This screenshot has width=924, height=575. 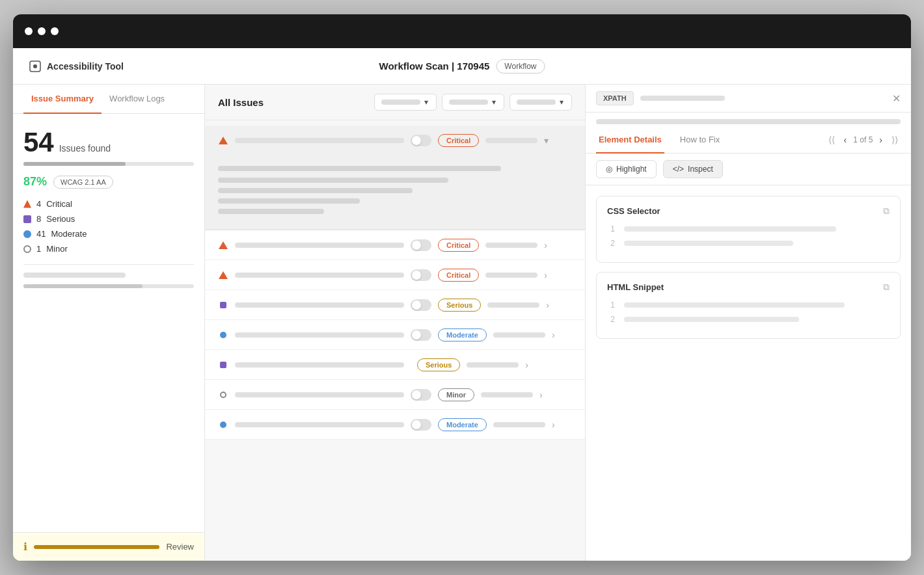 What do you see at coordinates (541, 395) in the screenshot?
I see `chevron-icon-6: ›` at bounding box center [541, 395].